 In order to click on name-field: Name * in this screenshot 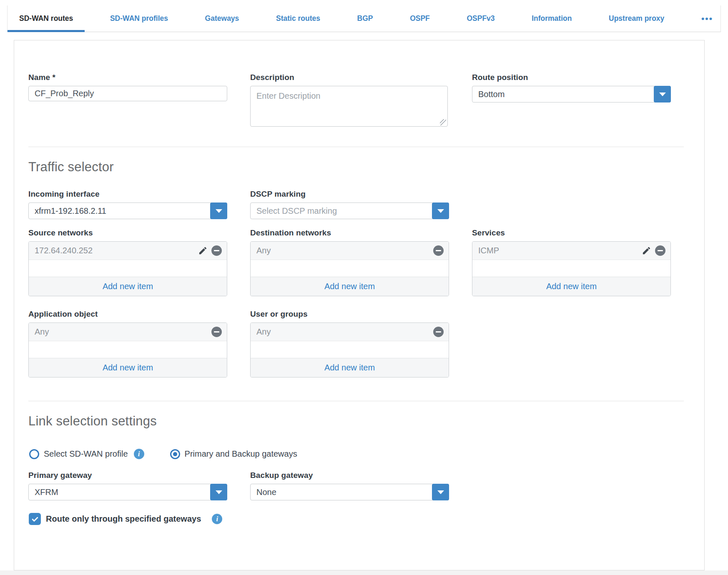, I will do `click(128, 101)`.